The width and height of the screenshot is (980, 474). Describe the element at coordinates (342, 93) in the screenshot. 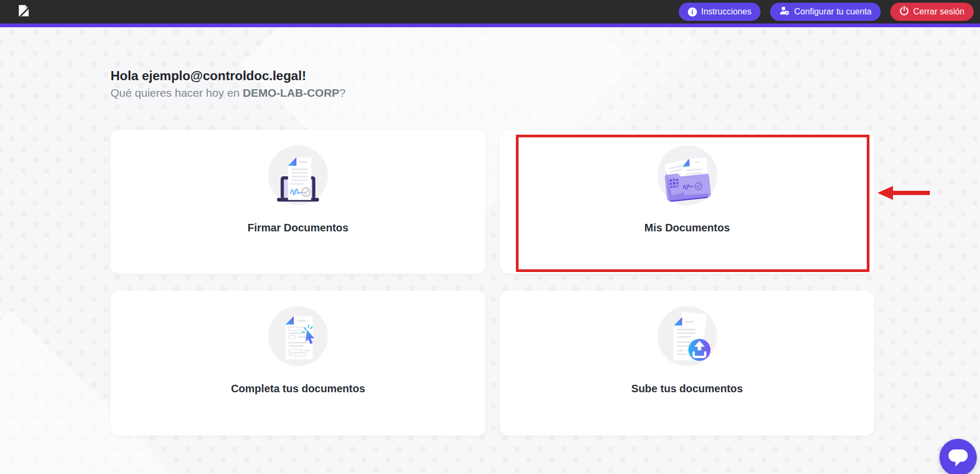

I see `greeting-question-suffix: ?` at that location.